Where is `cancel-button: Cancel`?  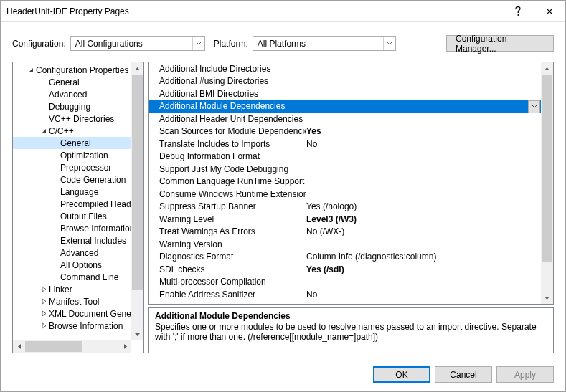
cancel-button: Cancel is located at coordinates (463, 374).